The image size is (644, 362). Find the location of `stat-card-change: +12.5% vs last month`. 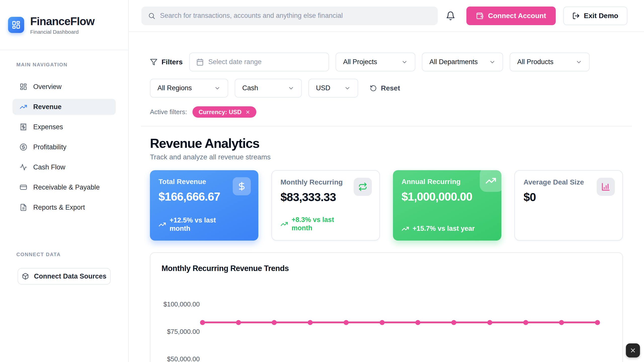

stat-card-change: +12.5% vs last month is located at coordinates (204, 225).